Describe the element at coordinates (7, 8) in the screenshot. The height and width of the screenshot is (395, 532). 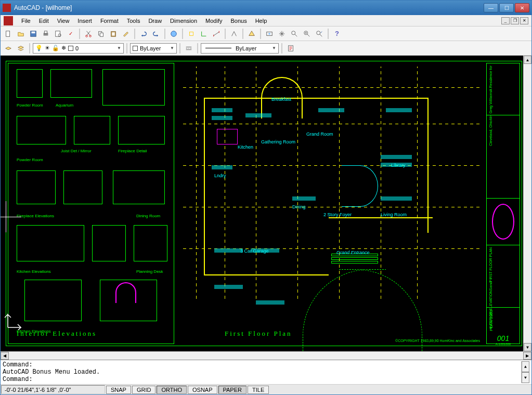
I see `app-icon` at that location.